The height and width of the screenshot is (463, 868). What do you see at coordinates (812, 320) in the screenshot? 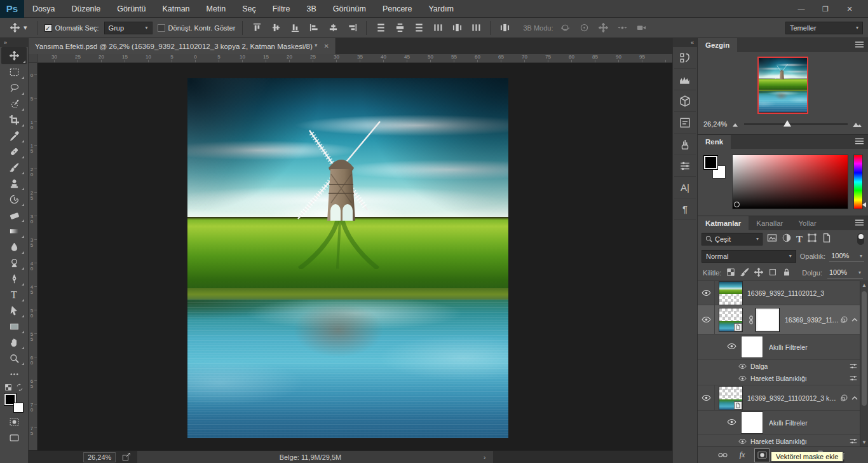
I see `layer-name: 16369_9392_11102...` at bounding box center [812, 320].